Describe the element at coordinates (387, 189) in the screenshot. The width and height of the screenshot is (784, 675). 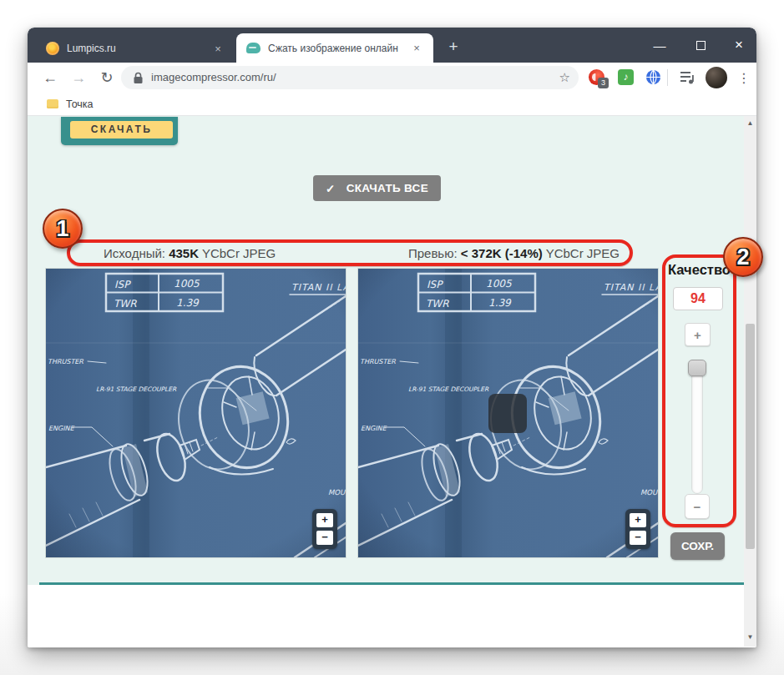
I see `download-all-label: СКАЧАТЬ ВСЕ` at that location.